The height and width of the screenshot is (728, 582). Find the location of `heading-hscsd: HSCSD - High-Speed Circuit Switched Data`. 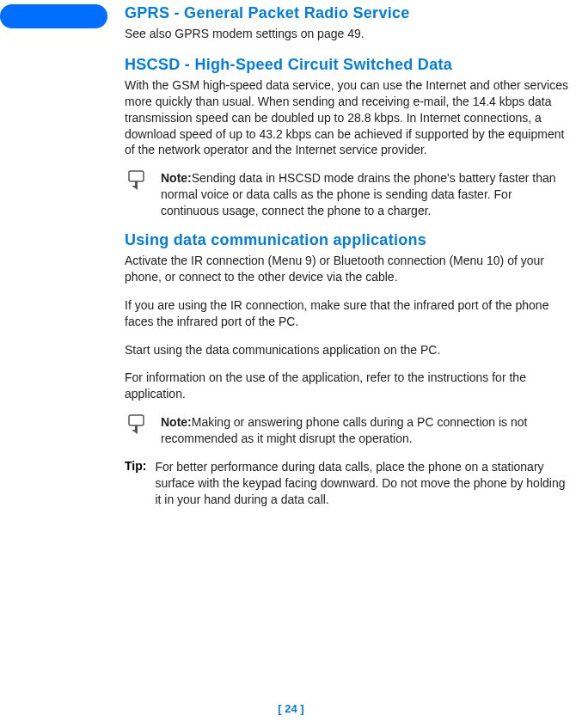

heading-hscsd: HSCSD - High-Speed Circuit Switched Data is located at coordinates (347, 65).